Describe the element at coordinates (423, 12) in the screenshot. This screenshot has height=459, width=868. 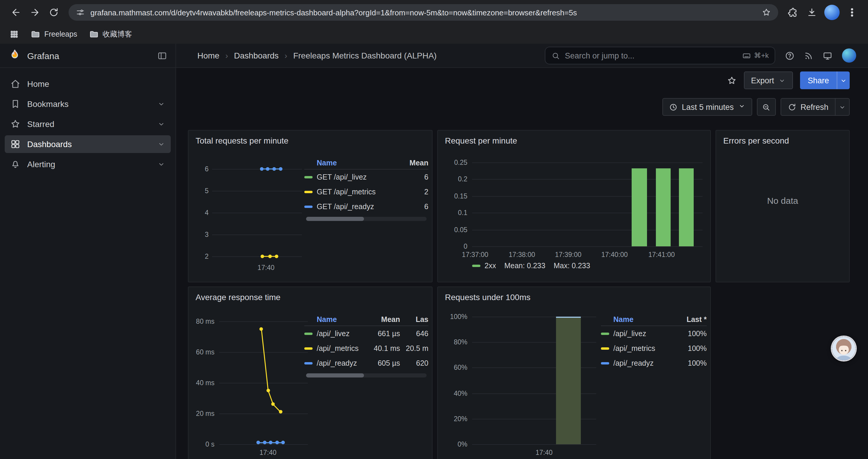
I see `url-input` at that location.